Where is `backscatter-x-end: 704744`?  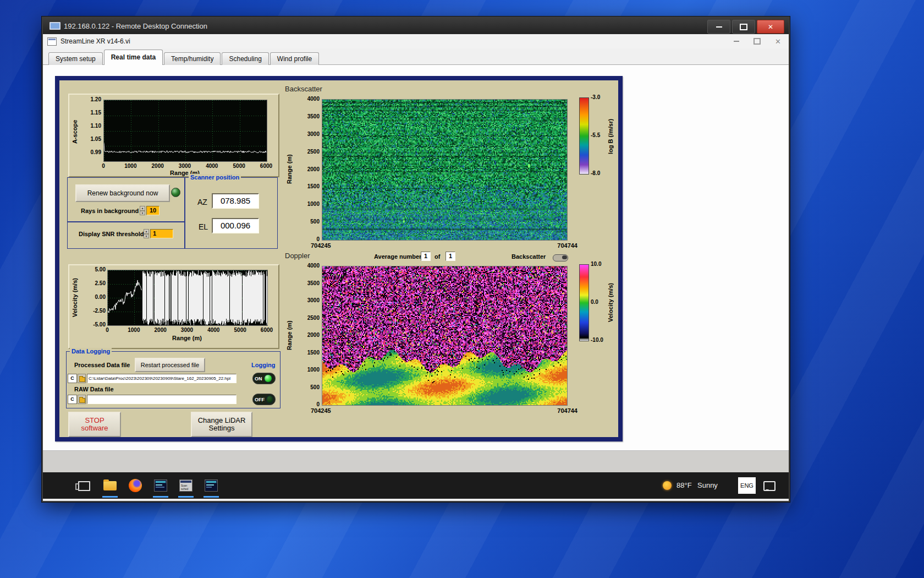 backscatter-x-end: 704744 is located at coordinates (561, 246).